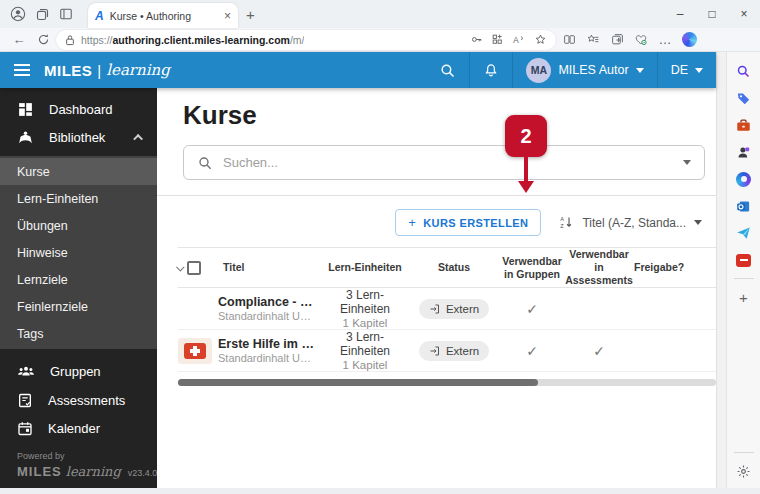  I want to click on search-field, so click(444, 162).